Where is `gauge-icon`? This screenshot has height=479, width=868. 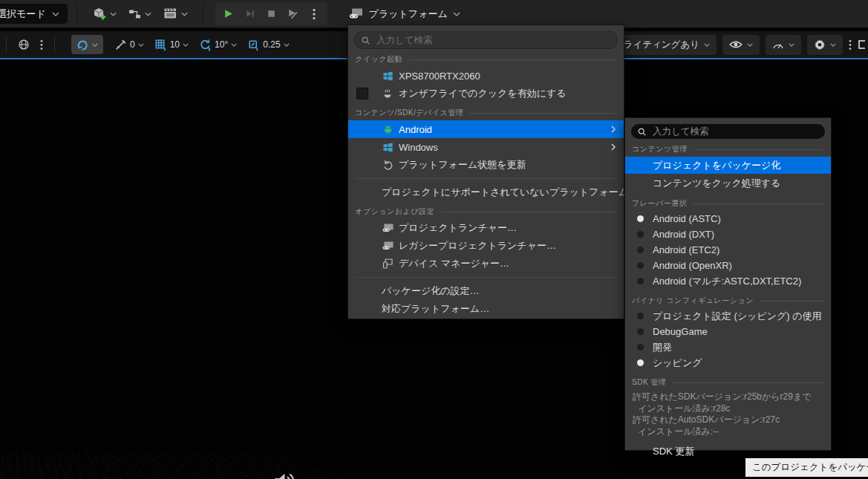 gauge-icon is located at coordinates (778, 45).